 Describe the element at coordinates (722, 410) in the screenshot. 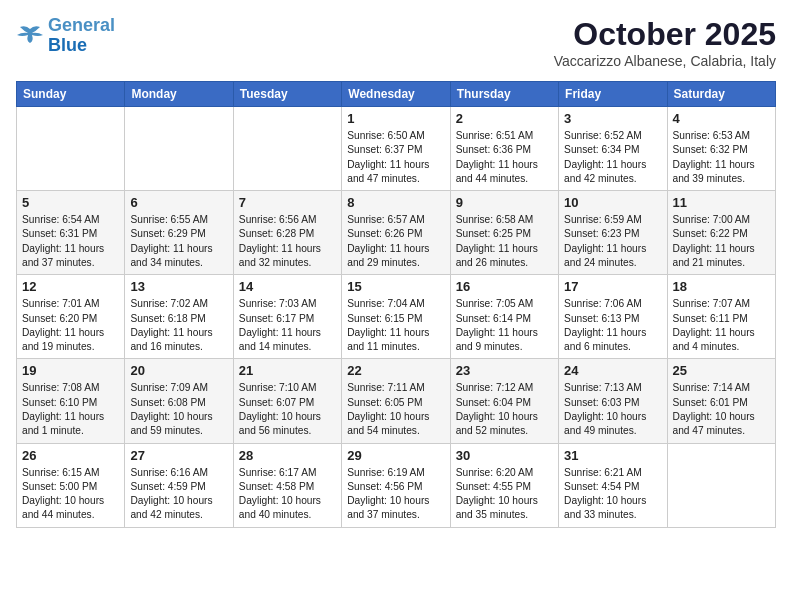

I see `day-info: Sunrise: 7:14 AM Sunset: 6:01 PM Dayligh…` at that location.